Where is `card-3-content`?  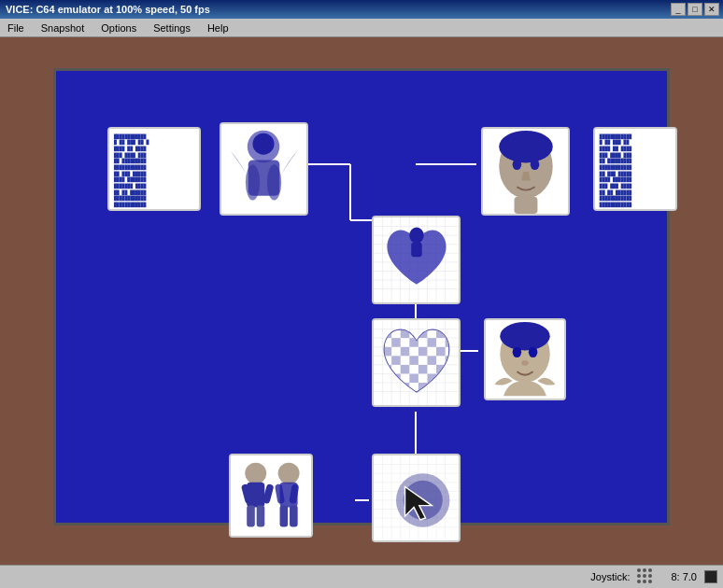
card-3-content is located at coordinates (525, 172).